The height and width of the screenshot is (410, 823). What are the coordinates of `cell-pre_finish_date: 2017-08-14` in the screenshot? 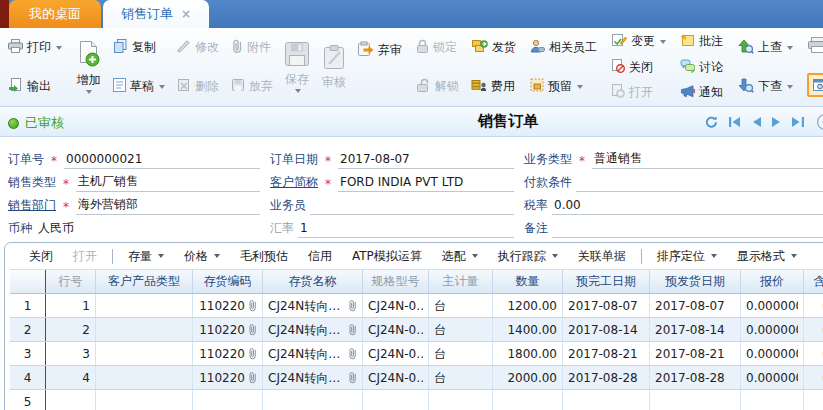 It's located at (606, 330).